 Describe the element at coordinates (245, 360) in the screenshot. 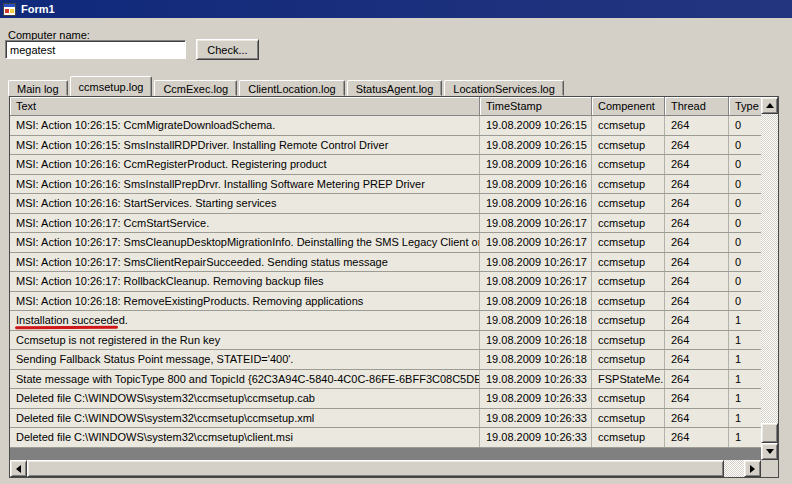

I see `cell-text: Sending Fallback Status Point message, S…` at that location.